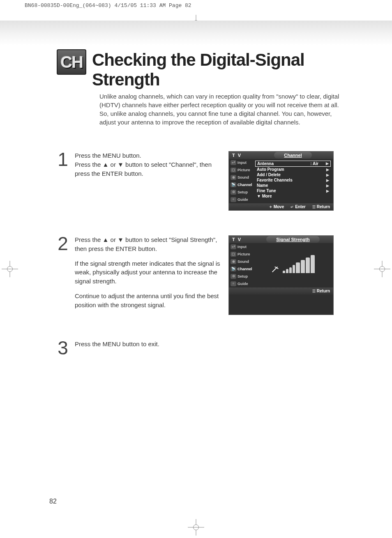 This screenshot has width=392, height=538. I want to click on step-3: 3 Press the MENU button to exit., so click(200, 348).